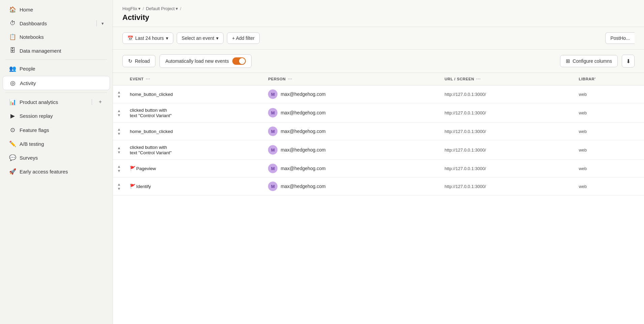 Image resolution: width=644 pixels, height=324 pixels. Describe the element at coordinates (56, 130) in the screenshot. I see `sidebar-item-feature-flags: ⊙ Feature flags` at that location.